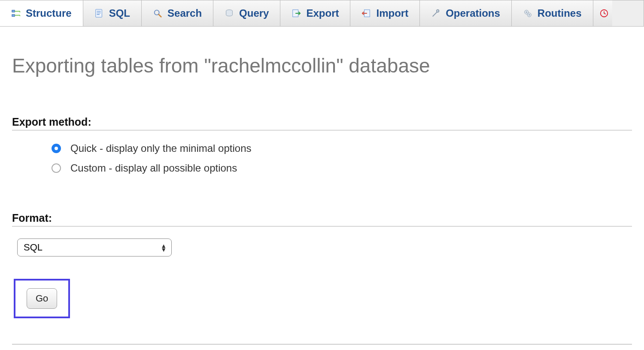  Describe the element at coordinates (56, 168) in the screenshot. I see `radio-input-custom` at that location.